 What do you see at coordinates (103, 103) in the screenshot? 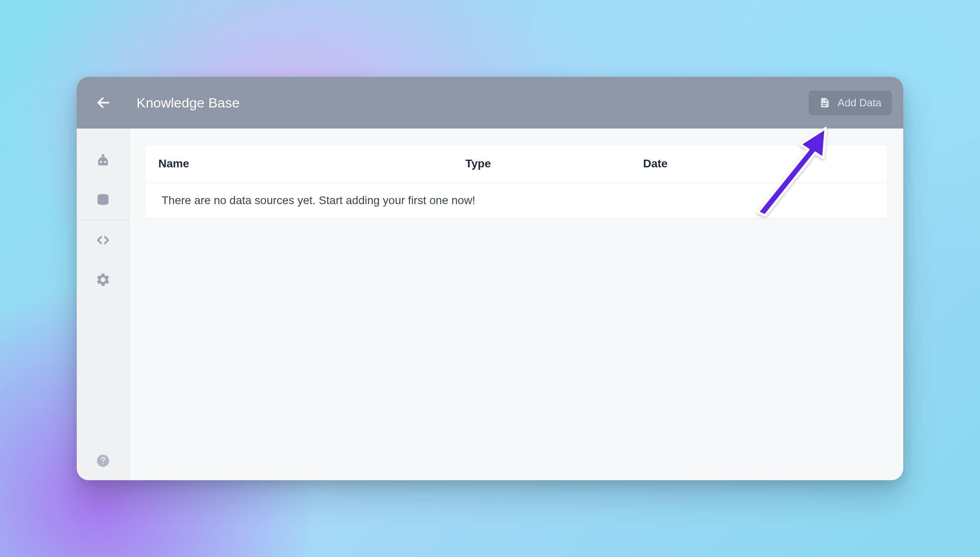
I see `back-button` at bounding box center [103, 103].